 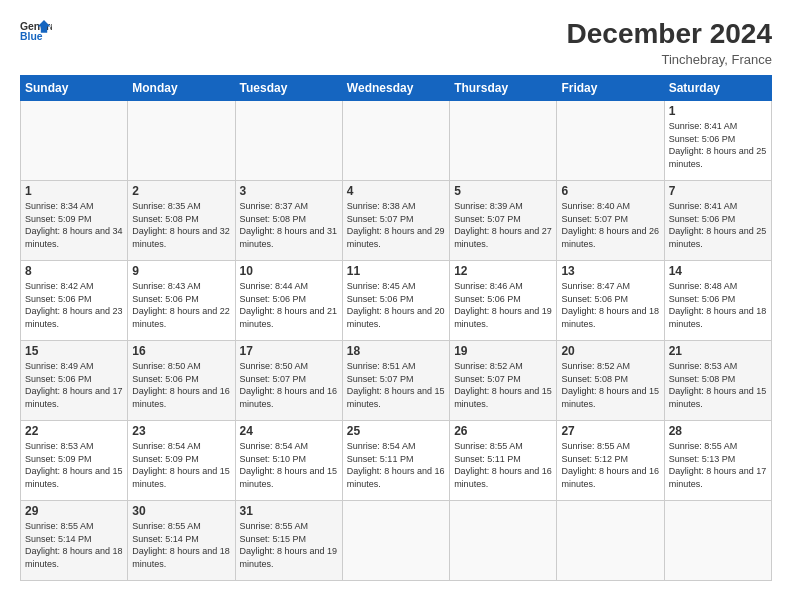 What do you see at coordinates (396, 225) in the screenshot?
I see `day-content: Sunrise: 8:38 AMSunset: 5:07 PMDaylight:…` at bounding box center [396, 225].